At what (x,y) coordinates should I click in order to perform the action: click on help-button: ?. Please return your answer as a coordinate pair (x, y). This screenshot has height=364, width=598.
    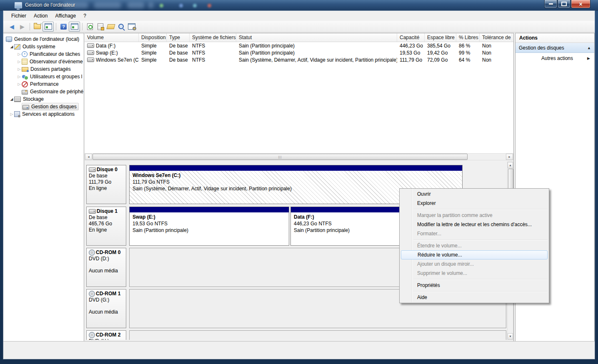
    Looking at the image, I should click on (63, 27).